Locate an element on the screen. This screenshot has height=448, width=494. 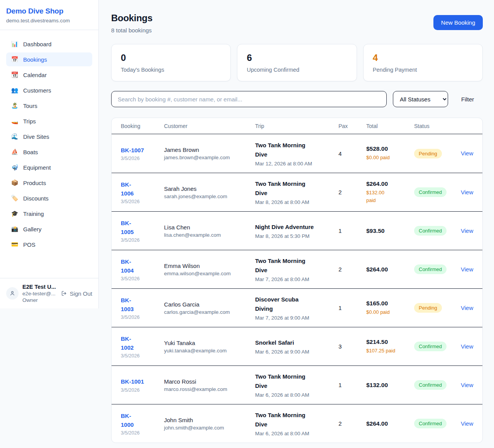
total-amount: $264.00 is located at coordinates (390, 269).